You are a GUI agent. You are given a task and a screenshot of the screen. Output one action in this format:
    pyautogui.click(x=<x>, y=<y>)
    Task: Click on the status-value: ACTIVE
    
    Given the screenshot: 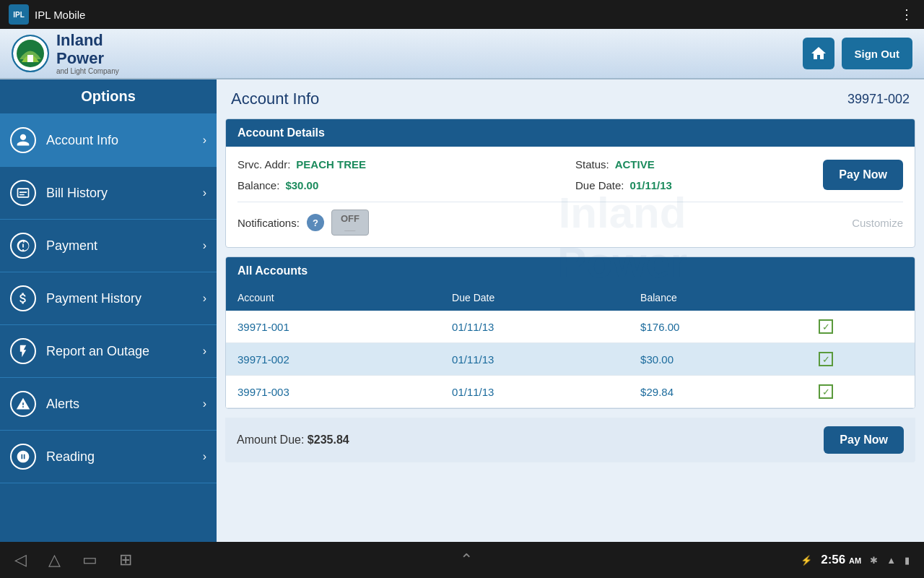 What is the action you would take?
    pyautogui.click(x=635, y=165)
    